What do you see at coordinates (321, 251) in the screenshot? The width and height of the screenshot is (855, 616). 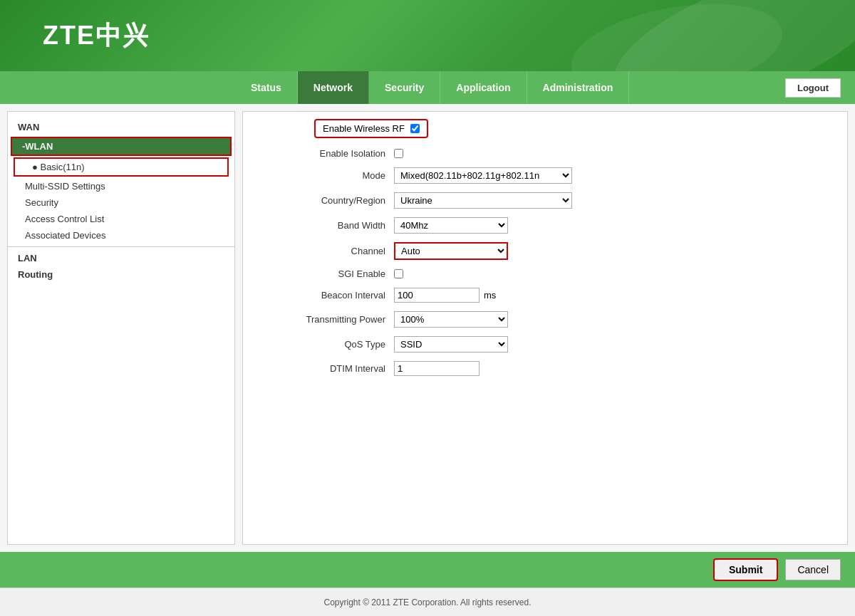 I see `channel-label: Channel` at bounding box center [321, 251].